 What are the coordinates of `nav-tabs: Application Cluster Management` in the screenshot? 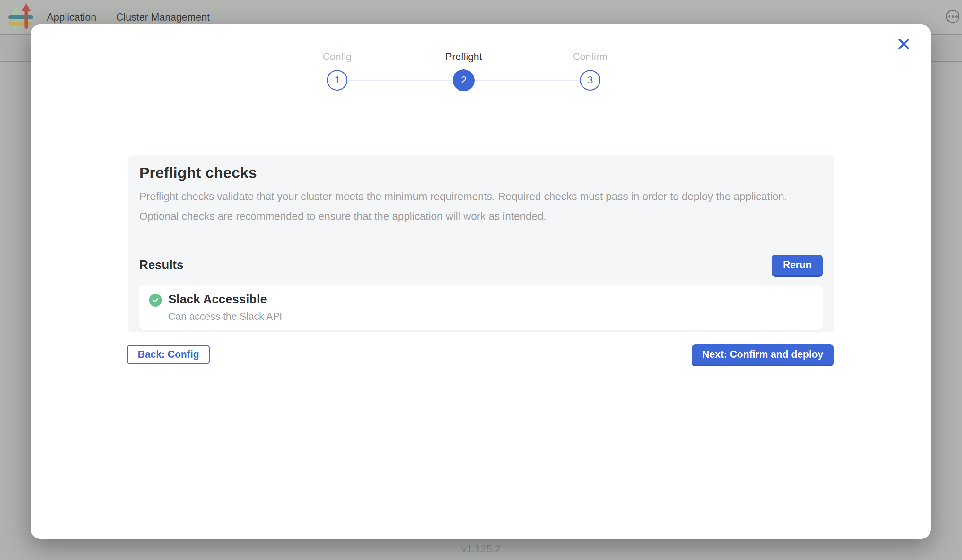 It's located at (128, 18).